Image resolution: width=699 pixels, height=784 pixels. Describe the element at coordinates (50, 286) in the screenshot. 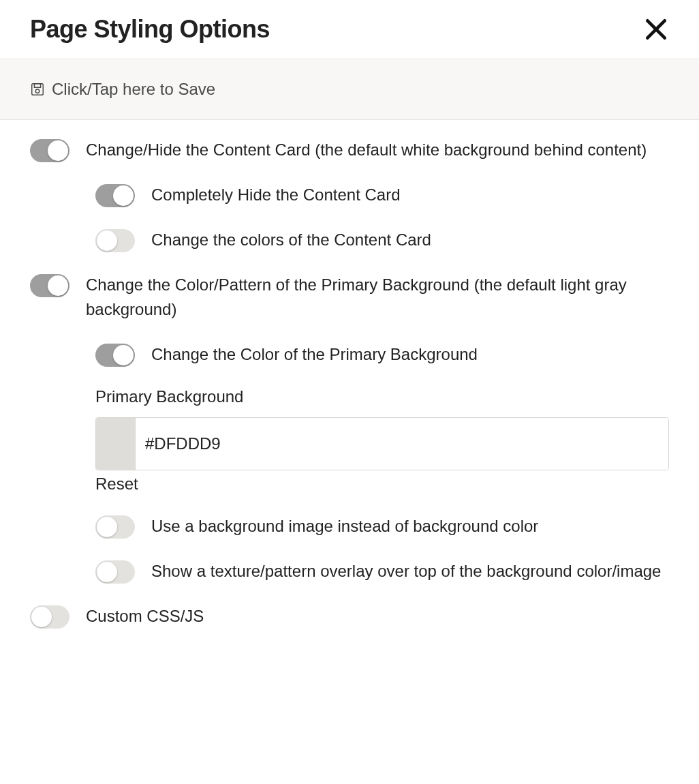

I see `toggle-primary-bg` at that location.